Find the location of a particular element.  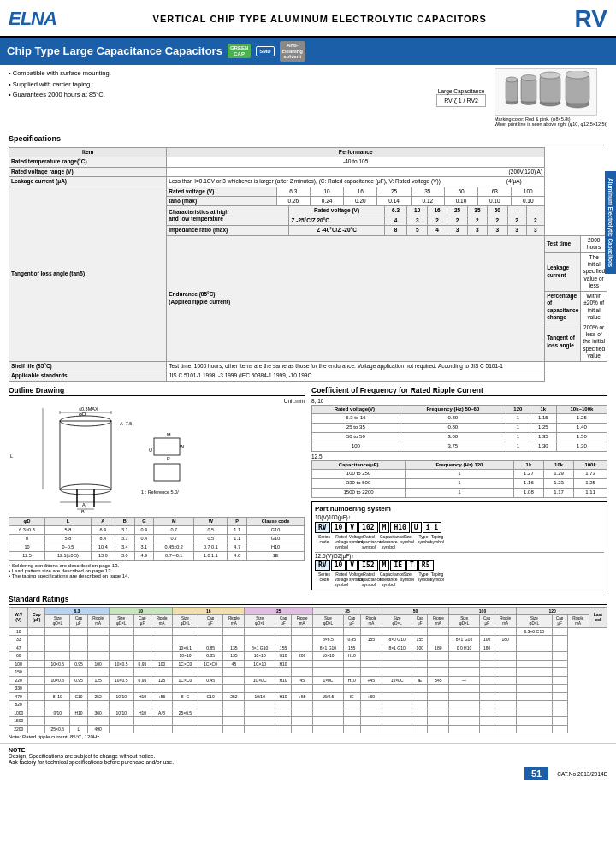

coeff-subtitle: 8, 10 is located at coordinates (459, 400).